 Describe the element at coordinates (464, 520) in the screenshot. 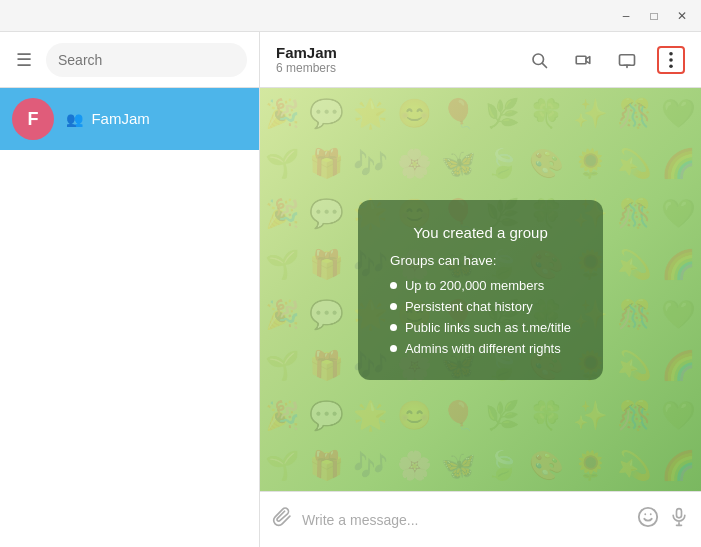

I see `message-input` at that location.